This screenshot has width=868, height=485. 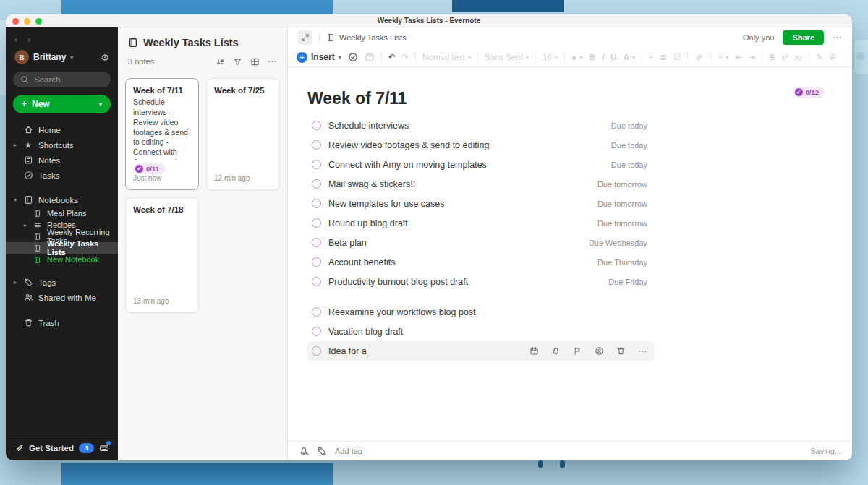 I want to click on sidebar-section-notebooks: ▾ Notebooks, so click(x=62, y=199).